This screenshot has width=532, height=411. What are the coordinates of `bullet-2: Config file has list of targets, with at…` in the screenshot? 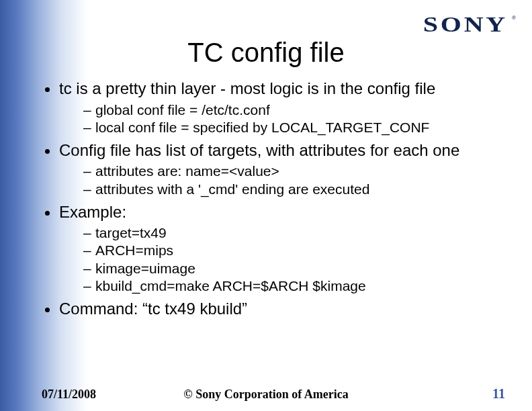 It's located at (285, 169).